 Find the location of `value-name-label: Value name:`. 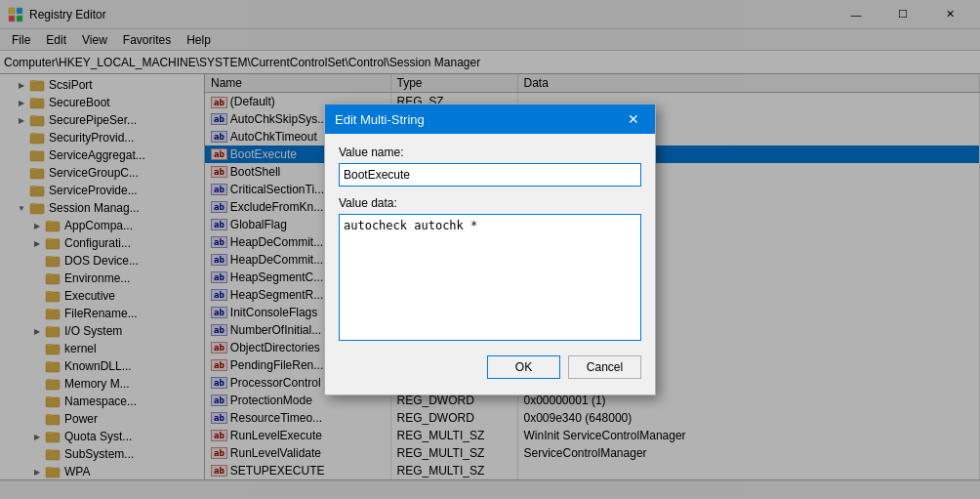

value-name-label: Value name: is located at coordinates (490, 152).